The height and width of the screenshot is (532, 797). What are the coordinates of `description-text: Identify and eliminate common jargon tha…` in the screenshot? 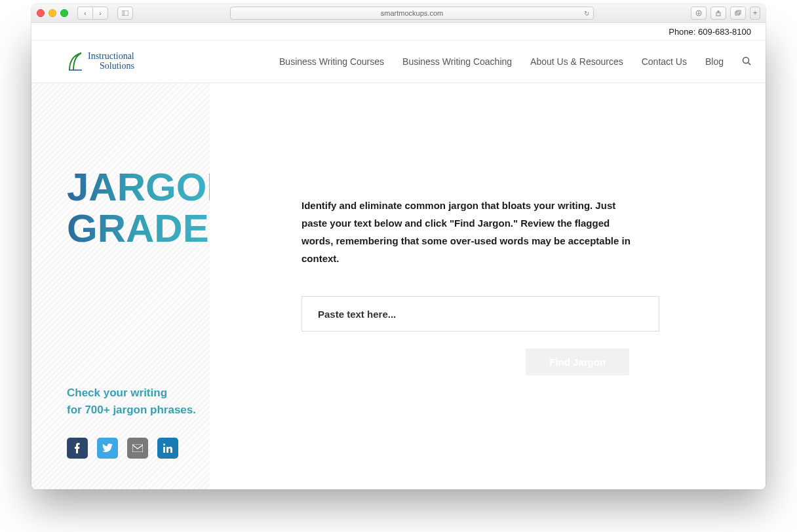 It's located at (472, 232).